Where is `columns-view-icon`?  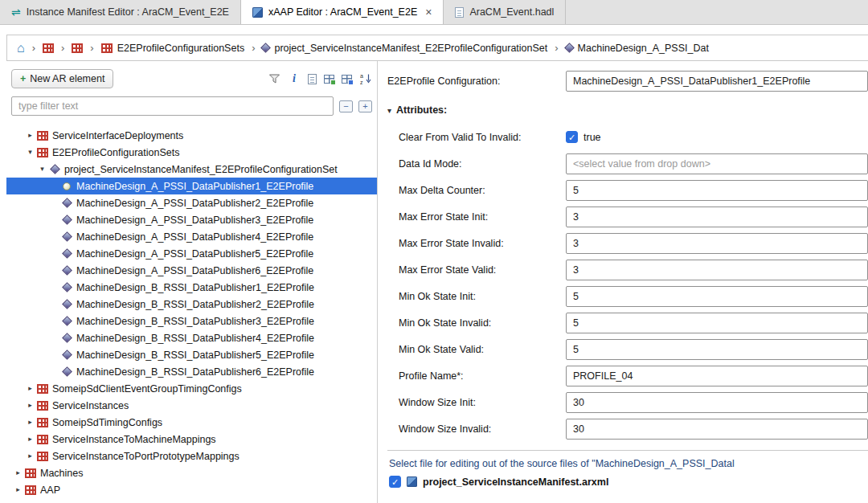
columns-view-icon is located at coordinates (347, 79).